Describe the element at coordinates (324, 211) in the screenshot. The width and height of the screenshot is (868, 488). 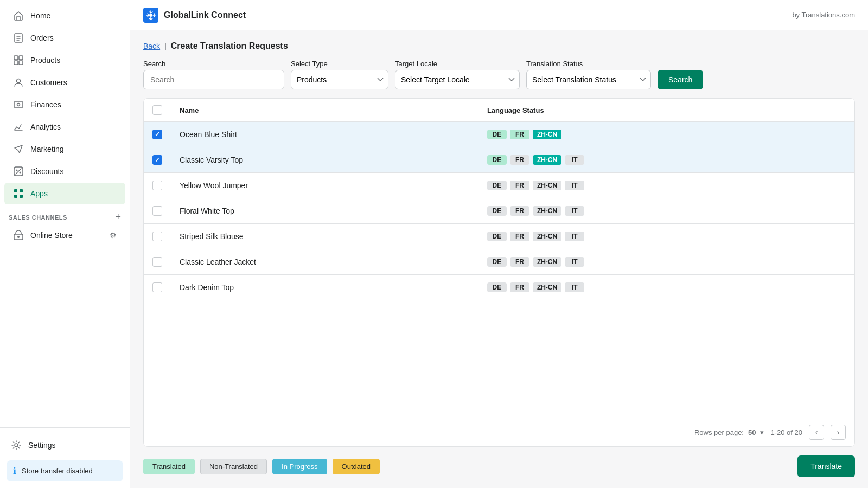
I see `row-name-cell: Floral White Top` at that location.